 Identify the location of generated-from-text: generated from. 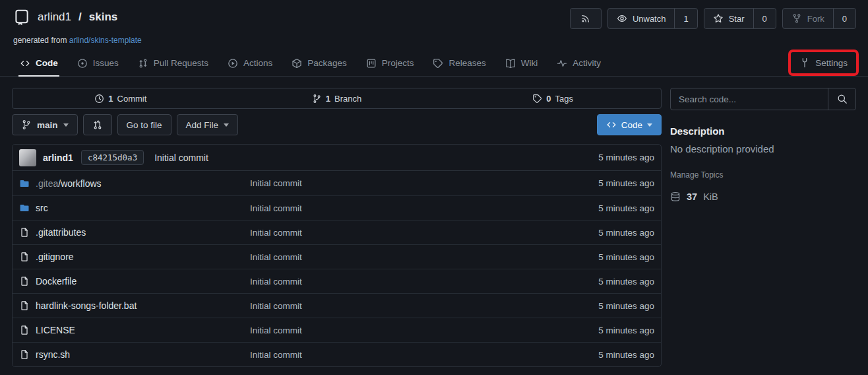
(40, 40).